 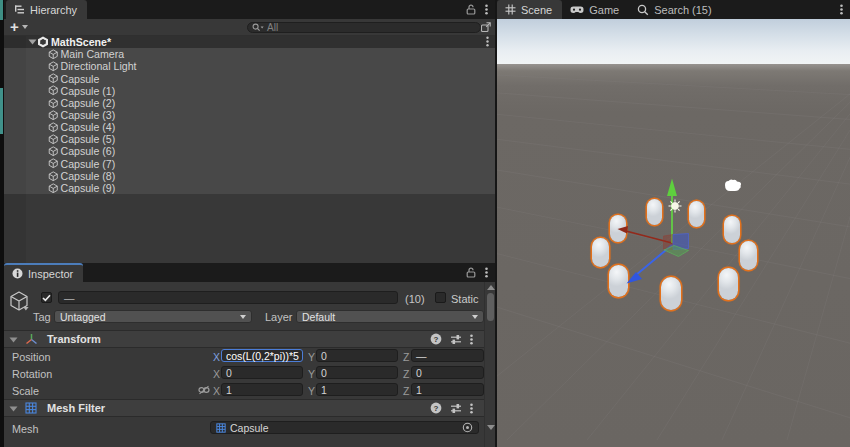 I want to click on info-icon, so click(x=18, y=274).